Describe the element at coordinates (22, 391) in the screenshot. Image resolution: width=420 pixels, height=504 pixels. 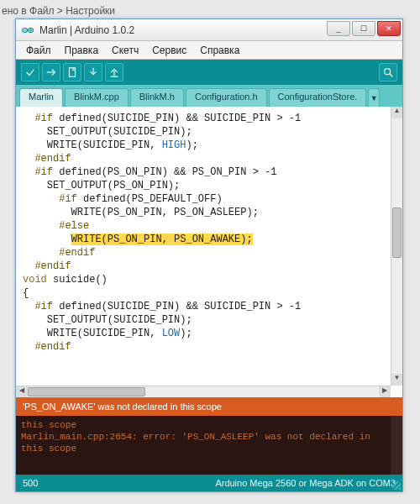
I see `scroll-left-icon: ◀` at that location.